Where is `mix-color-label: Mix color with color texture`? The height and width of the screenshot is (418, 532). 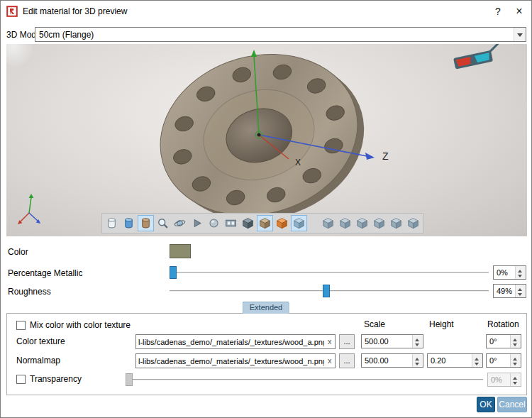
mix-color-label: Mix color with color texture is located at coordinates (80, 325).